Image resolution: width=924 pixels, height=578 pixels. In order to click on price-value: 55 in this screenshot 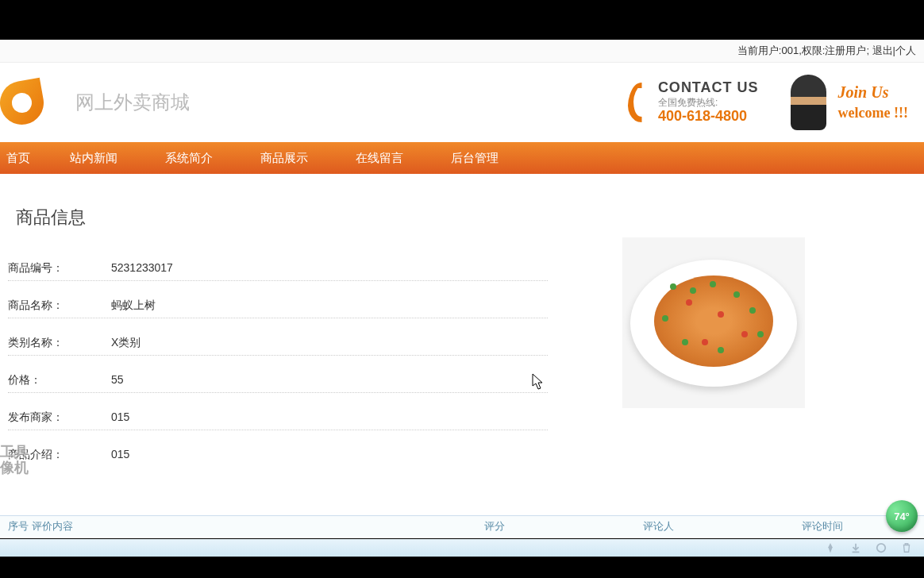, I will do `click(117, 380)`.